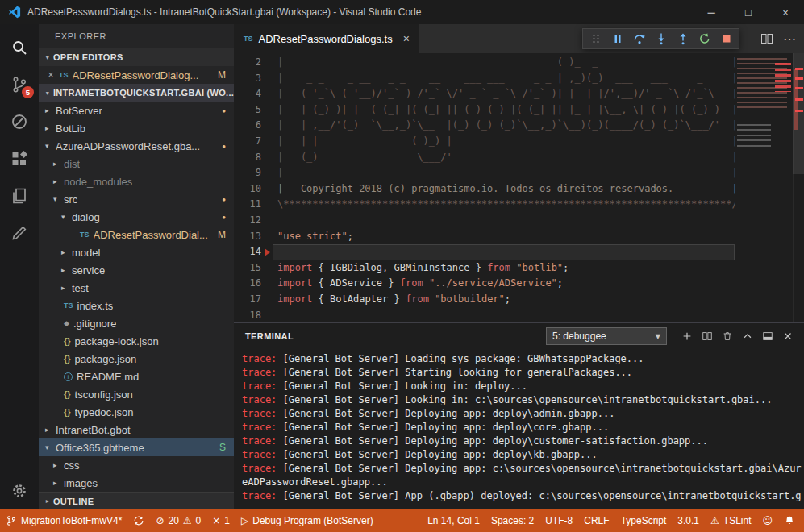 The image size is (804, 532). Describe the element at coordinates (51, 75) in the screenshot. I see `close-editor-icon: ×` at that location.